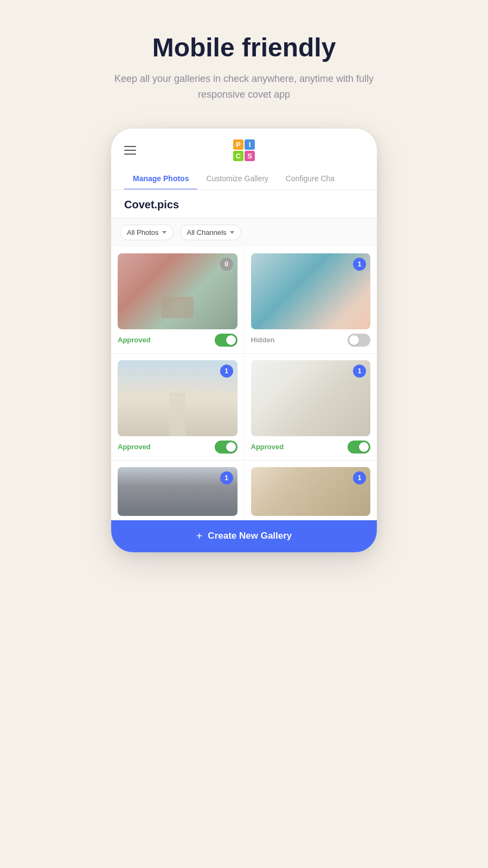  What do you see at coordinates (178, 398) in the screenshot?
I see `photo-image-3: 1` at bounding box center [178, 398].